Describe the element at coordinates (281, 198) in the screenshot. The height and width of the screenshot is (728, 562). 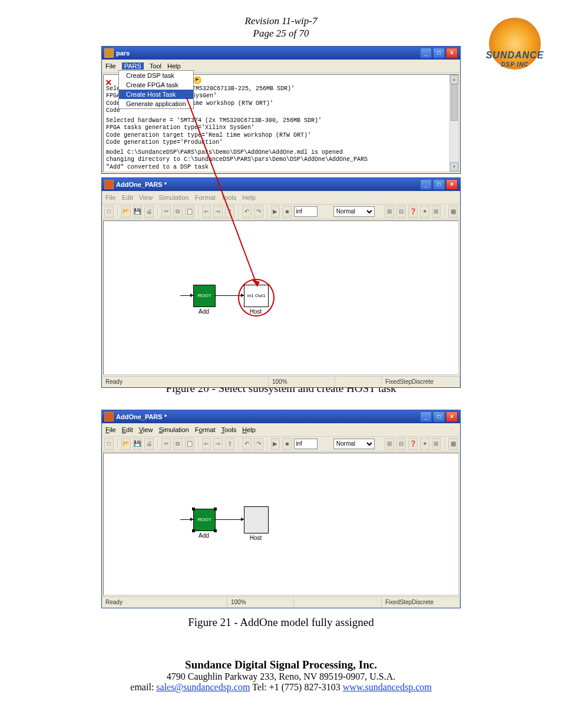
I see `addone-menubar: File Edit View Simulation Format Tools H…` at that location.